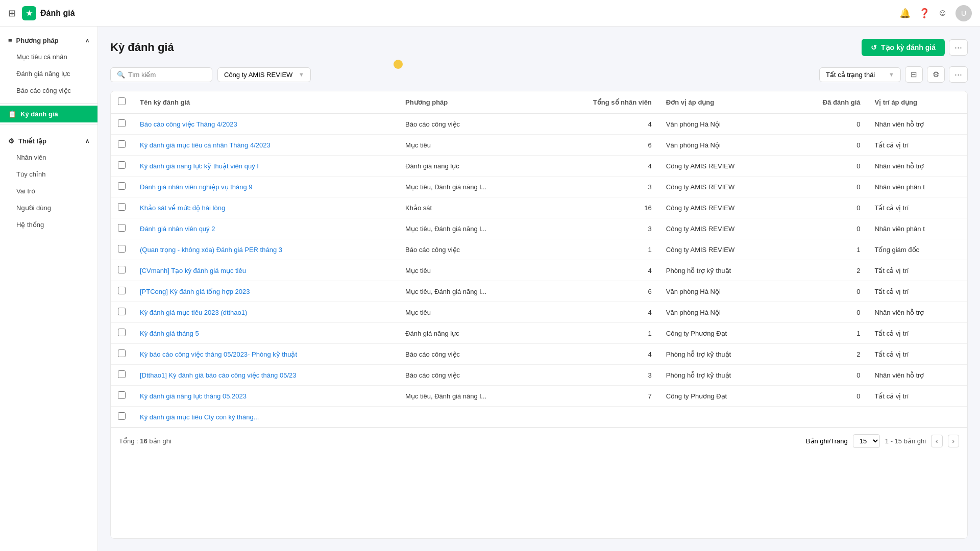 This screenshot has height=551, width=980. What do you see at coordinates (943, 13) in the screenshot?
I see `face-button: ☺` at bounding box center [943, 13].